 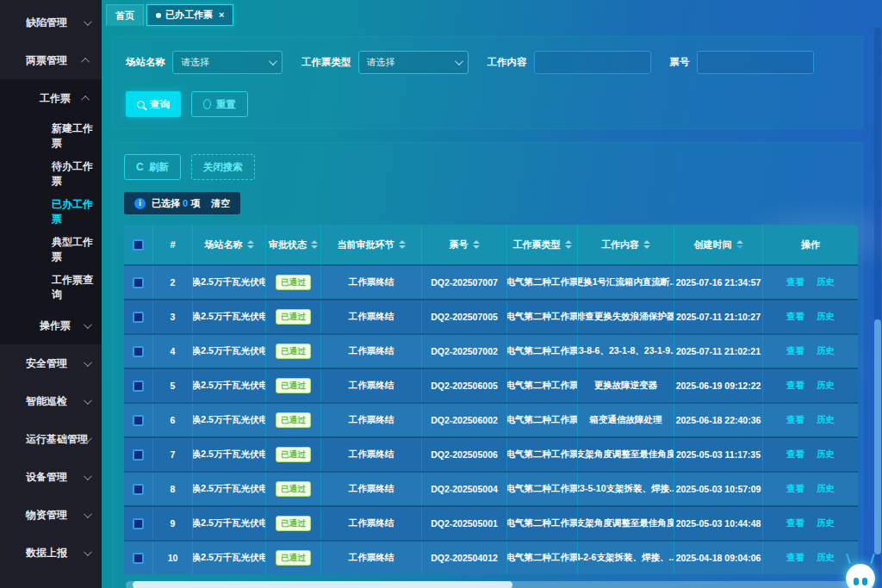 I want to click on sidebar-item: 运行基础管理, so click(x=51, y=439).